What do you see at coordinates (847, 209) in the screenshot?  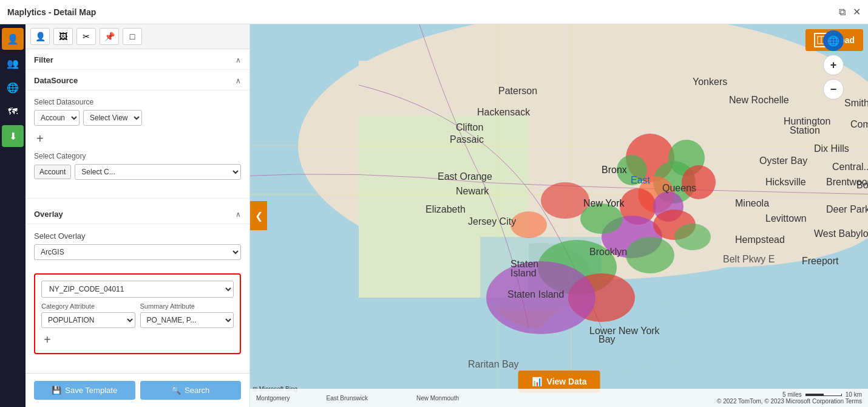 I see `svg-text: Deer Park` at bounding box center [847, 209].